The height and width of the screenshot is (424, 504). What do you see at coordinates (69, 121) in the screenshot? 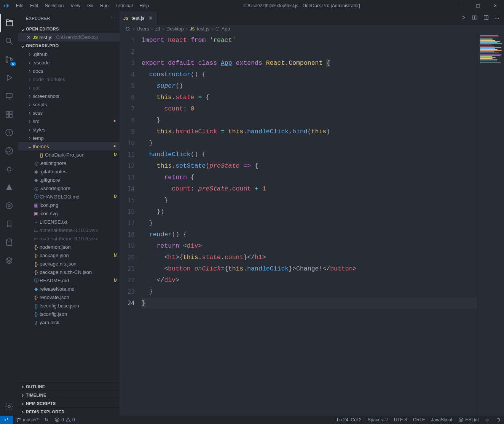
I see `tree-item: ›src•` at bounding box center [69, 121].